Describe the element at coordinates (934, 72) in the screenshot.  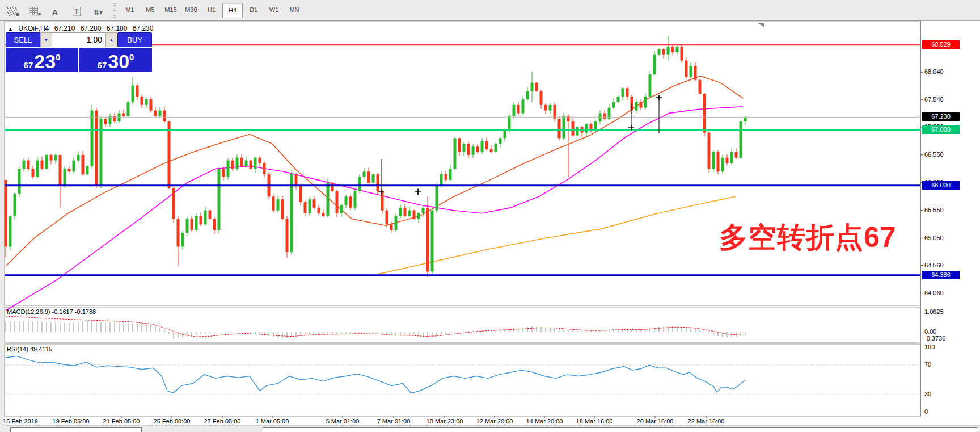
I see `price-tick-label: 68.040` at that location.